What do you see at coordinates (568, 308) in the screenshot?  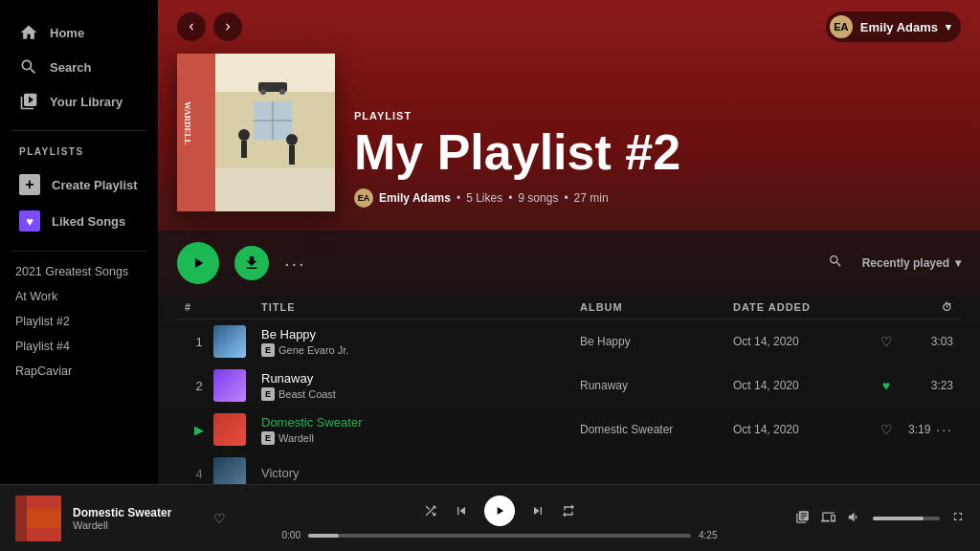 I see `table-header: # TITLE ALBUM DATE ADDED ⏱` at bounding box center [568, 308].